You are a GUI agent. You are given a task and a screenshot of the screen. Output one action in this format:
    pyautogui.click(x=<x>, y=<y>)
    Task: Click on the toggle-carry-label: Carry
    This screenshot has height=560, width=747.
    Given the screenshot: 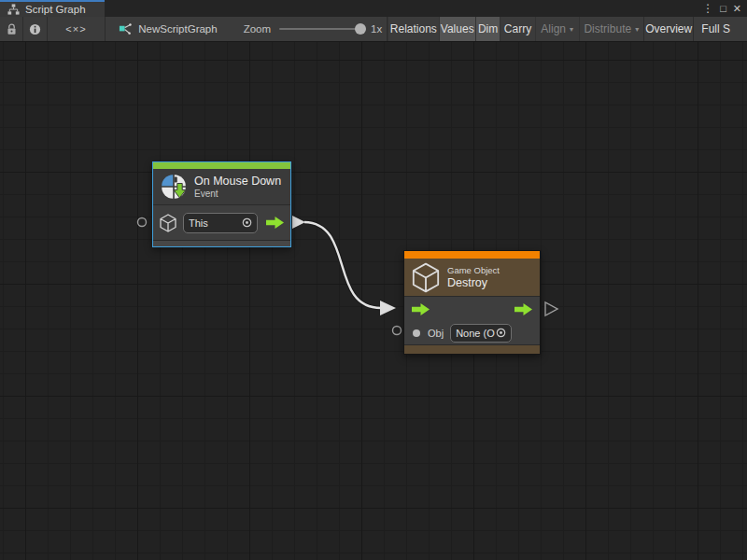 What is the action you would take?
    pyautogui.click(x=517, y=29)
    